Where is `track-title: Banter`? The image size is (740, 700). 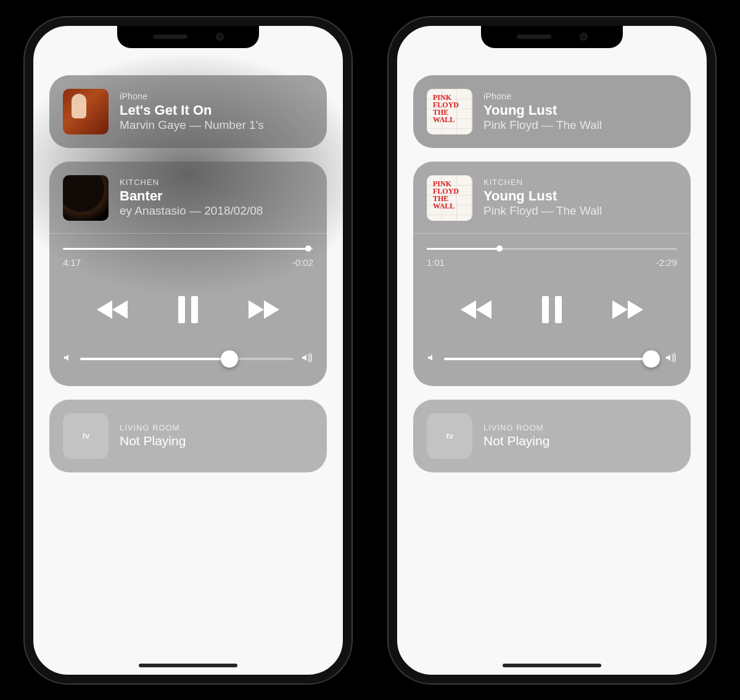 track-title: Banter is located at coordinates (191, 196).